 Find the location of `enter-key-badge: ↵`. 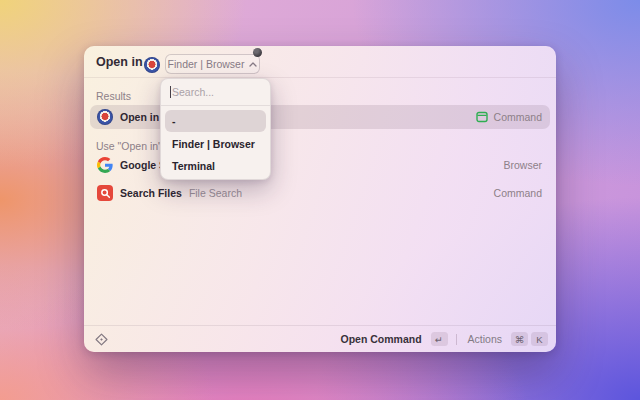

enter-key-badge: ↵ is located at coordinates (440, 339).